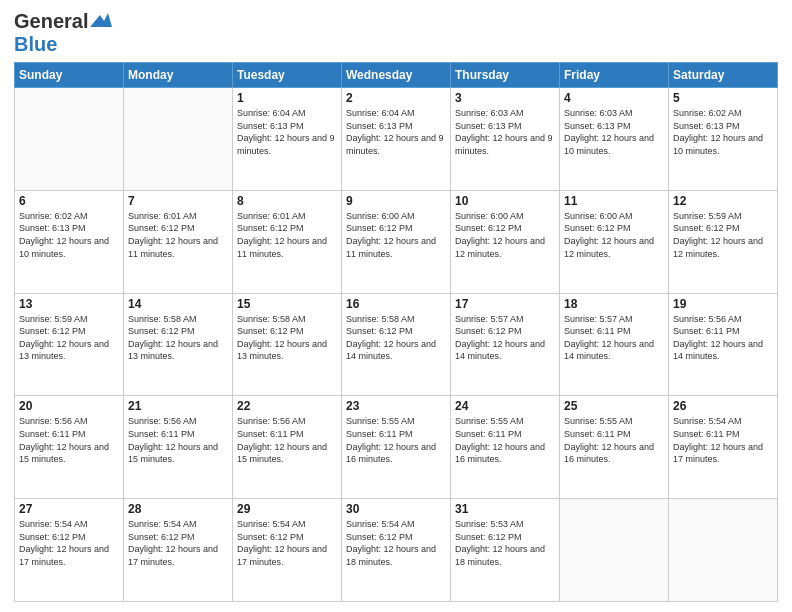  I want to click on calendar-day-cell: 30Sunrise: 5:54 AM Sunset: 6:12 PM Dayli…, so click(396, 550).